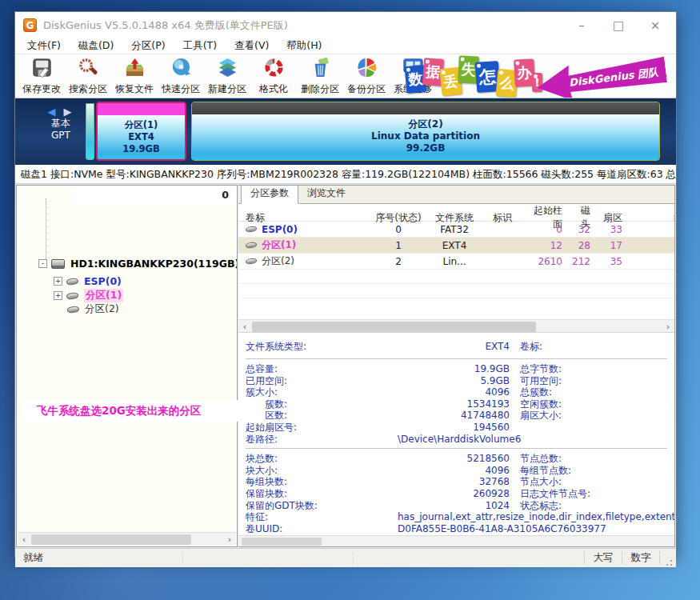  Describe the element at coordinates (456, 381) in the screenshot. I see `detail-row: 已用空间:5.9GB可用空间:` at that location.